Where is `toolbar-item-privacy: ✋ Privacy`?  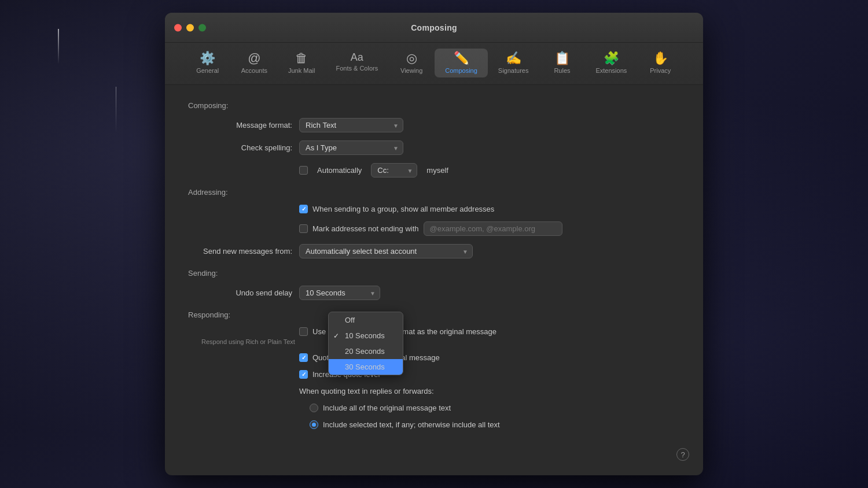 toolbar-item-privacy: ✋ Privacy is located at coordinates (660, 63).